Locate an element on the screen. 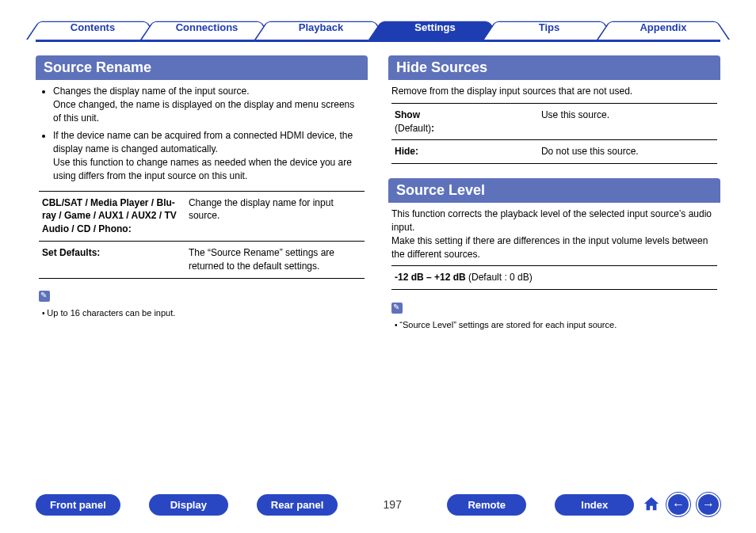 This screenshot has width=756, height=533. table-row: Set Defaults: The “Source Rename” settin… is located at coordinates (201, 260).